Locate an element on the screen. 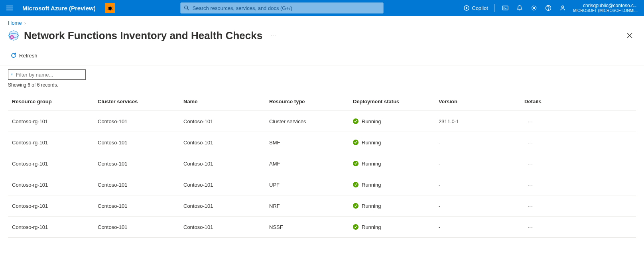 The image size is (644, 274). copilot-icon is located at coordinates (467, 8).